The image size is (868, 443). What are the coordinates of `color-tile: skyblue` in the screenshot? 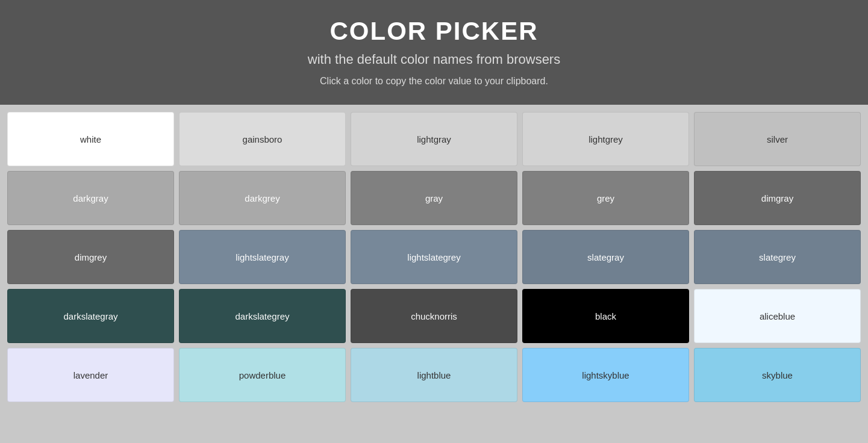 It's located at (777, 375).